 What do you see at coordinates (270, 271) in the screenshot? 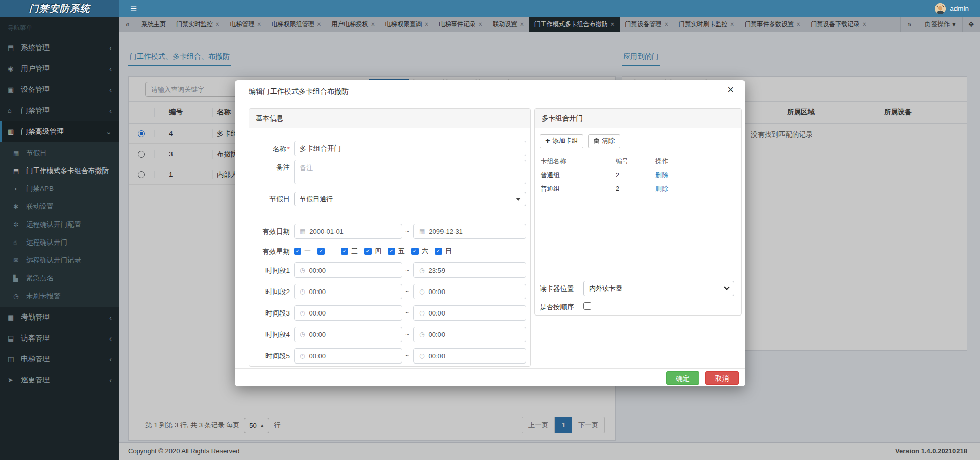
I see `time1-label: 时间段1` at bounding box center [270, 271].